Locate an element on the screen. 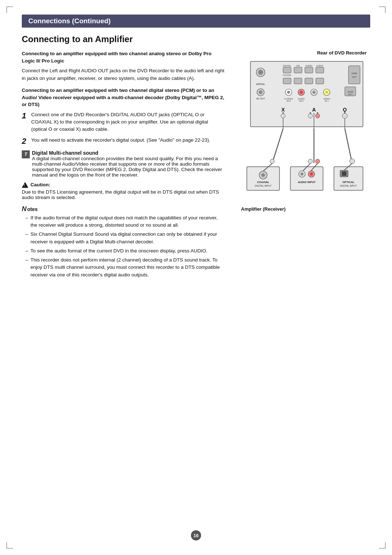 Image resolution: width=392 pixels, height=555 pixels. note-item-3: To see the audio format of the current D… is located at coordinates (125, 251).